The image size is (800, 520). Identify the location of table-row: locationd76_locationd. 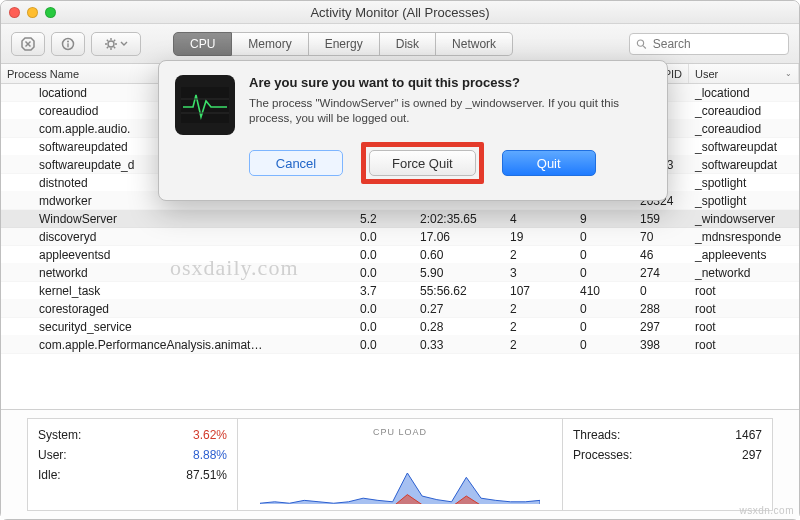
(400, 93).